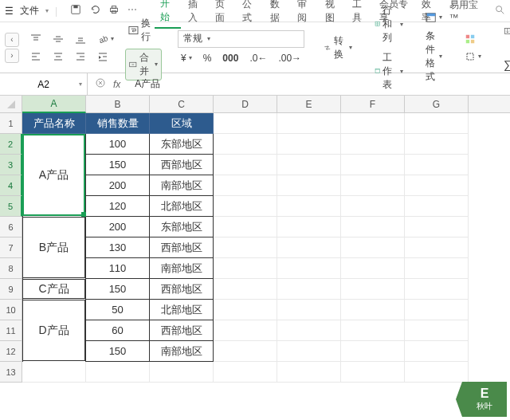  I want to click on chevron-down-icon: ▾, so click(80, 84).